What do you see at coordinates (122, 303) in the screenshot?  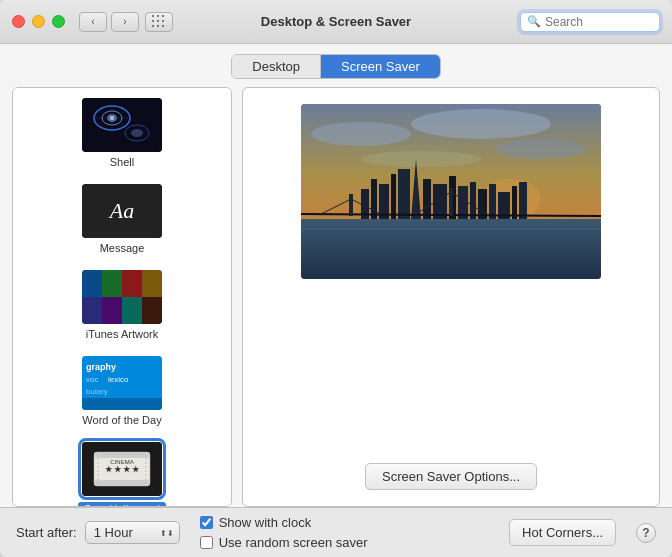 I see `list-item-itunes: iTunes Artwork` at bounding box center [122, 303].